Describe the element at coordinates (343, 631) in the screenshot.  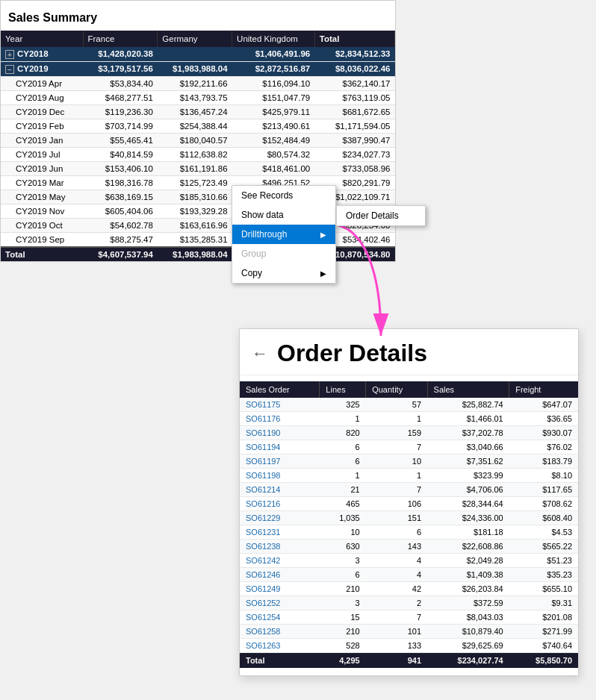
I see `od-lines: 210` at that location.